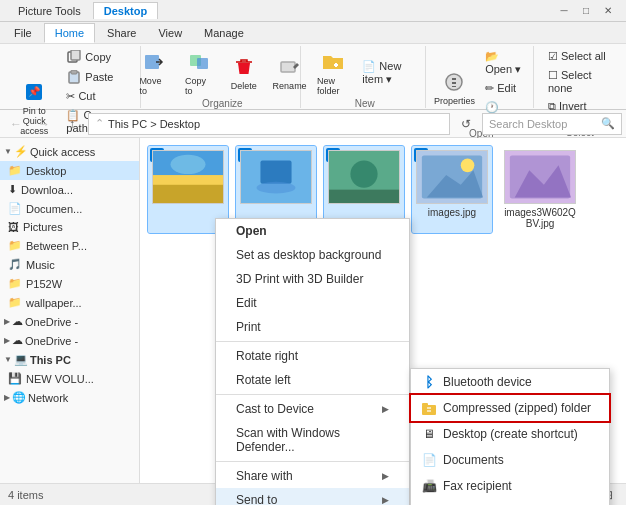  Describe the element at coordinates (126, 10) in the screenshot. I see `tab-desktop: Desktop` at that location.